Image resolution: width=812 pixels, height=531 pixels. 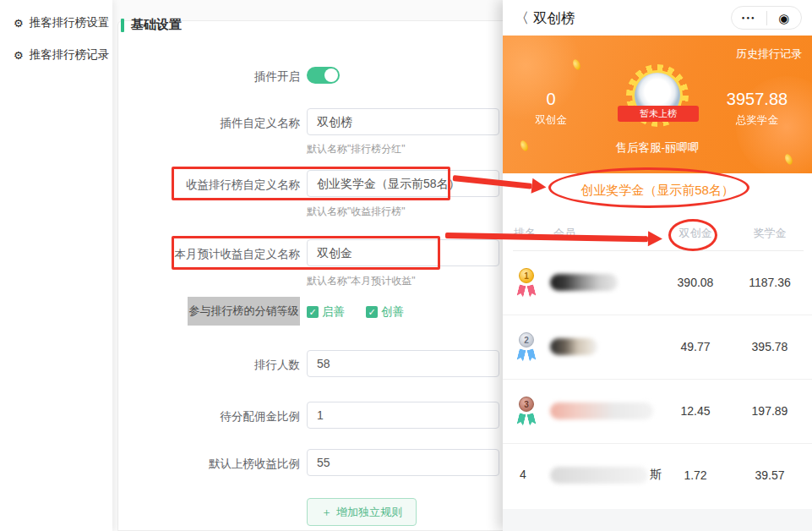 I want to click on member-name-masked: 斯, so click(x=606, y=475).